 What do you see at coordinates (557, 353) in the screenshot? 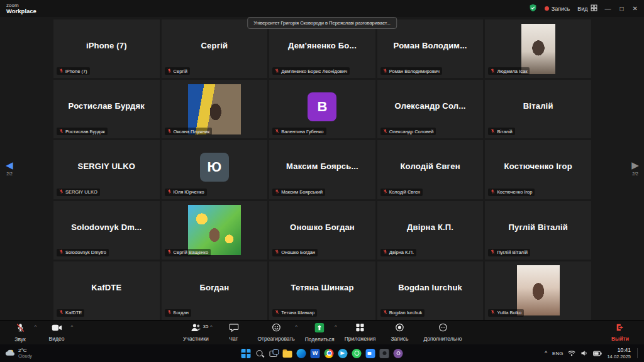
I see `language-indicator: ENG` at bounding box center [557, 353].